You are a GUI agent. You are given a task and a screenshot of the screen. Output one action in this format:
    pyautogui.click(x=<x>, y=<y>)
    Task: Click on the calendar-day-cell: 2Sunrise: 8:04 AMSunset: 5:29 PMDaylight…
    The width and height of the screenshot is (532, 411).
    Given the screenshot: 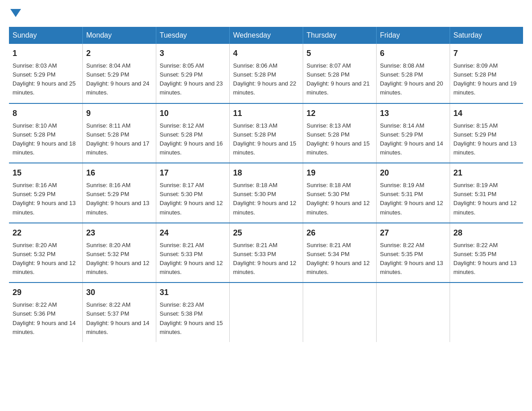 What is the action you would take?
    pyautogui.click(x=119, y=73)
    